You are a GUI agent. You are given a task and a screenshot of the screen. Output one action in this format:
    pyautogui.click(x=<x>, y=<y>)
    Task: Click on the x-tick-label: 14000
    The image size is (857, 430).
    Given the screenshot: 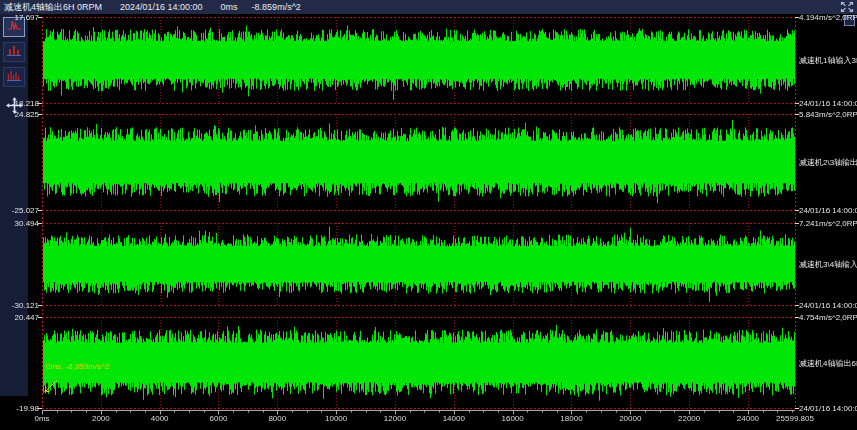 What is the action you would take?
    pyautogui.click(x=454, y=418)
    